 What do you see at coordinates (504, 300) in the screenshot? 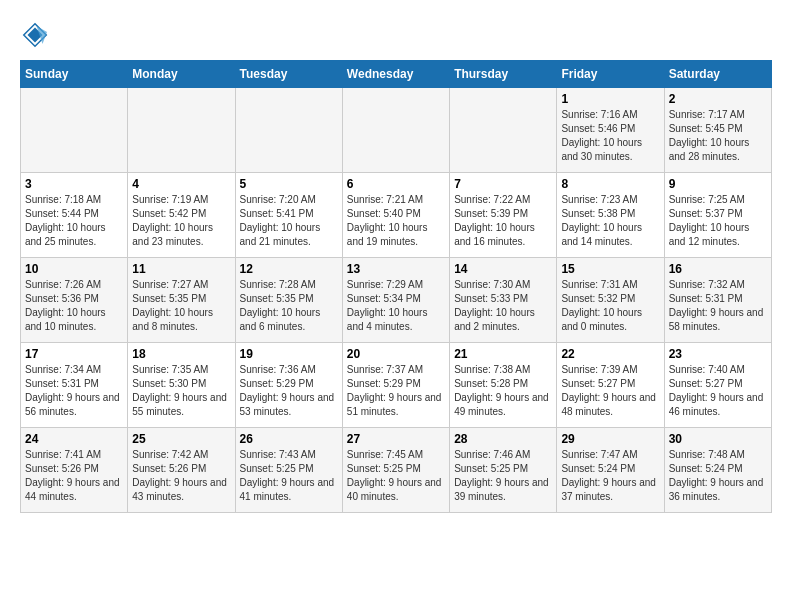
I see `calendar-cell: 14Sunrise: 7:30 AM Sunset: 5:33 PM Dayli…` at bounding box center [504, 300].